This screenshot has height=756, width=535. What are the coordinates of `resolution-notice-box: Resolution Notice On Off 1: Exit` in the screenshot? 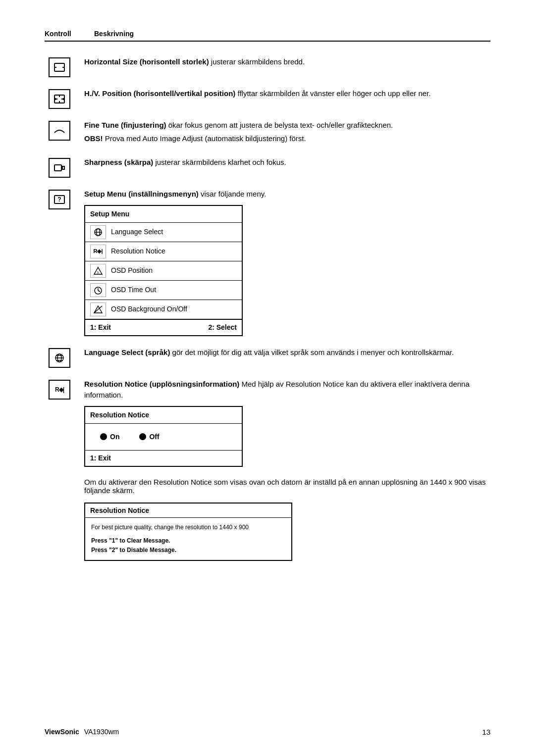 It's located at (163, 437).